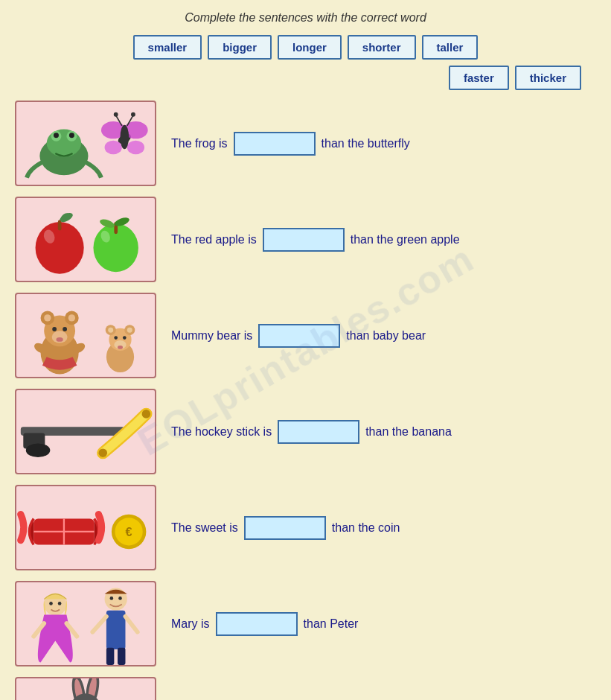 The width and height of the screenshot is (611, 700). I want to click on word-bank-row1: smaller bigger longer shorter taller, so click(305, 48).